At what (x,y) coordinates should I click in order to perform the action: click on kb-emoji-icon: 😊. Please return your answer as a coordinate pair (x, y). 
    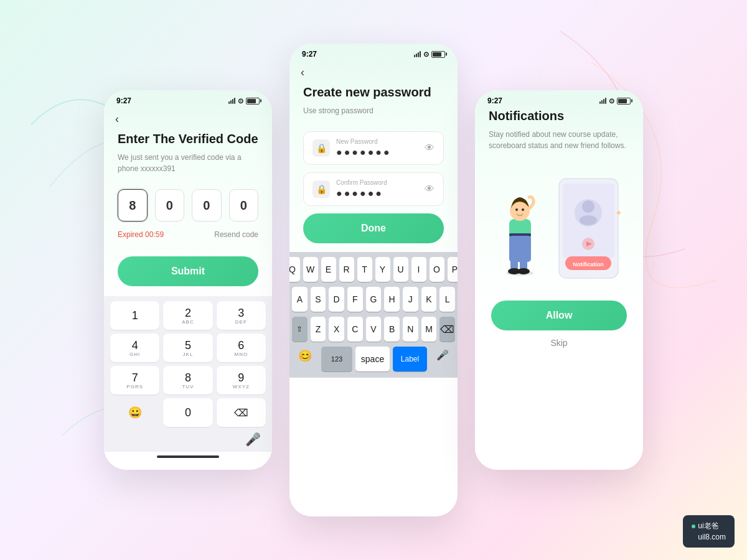
    Looking at the image, I should click on (305, 359).